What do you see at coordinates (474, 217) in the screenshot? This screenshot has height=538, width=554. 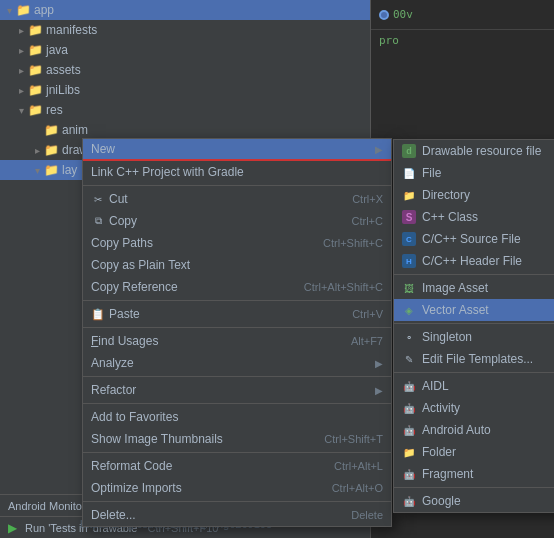 I see `submenu-cpp-class: S C++ Class` at bounding box center [474, 217].